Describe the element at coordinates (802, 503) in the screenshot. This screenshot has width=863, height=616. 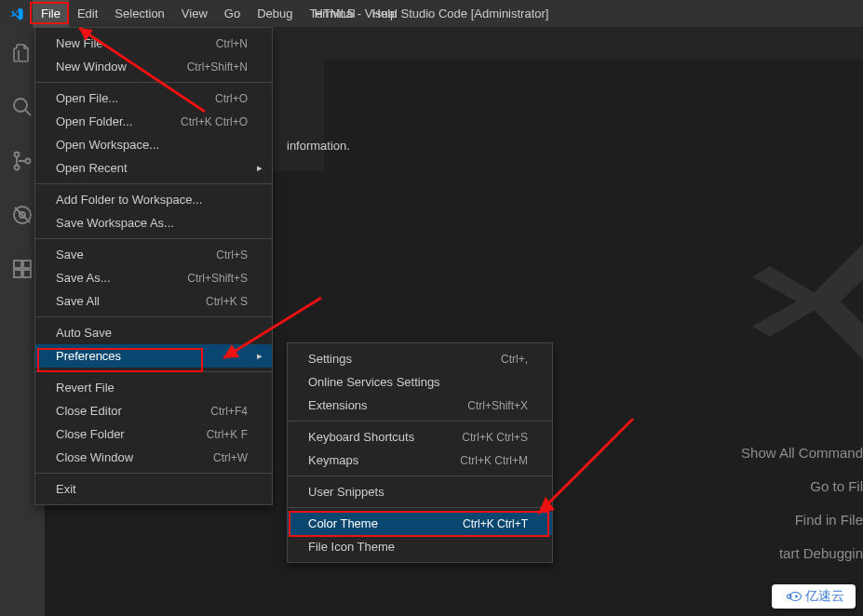
I see `welcome-hints: Show All Command Go to Fil Find in File …` at that location.